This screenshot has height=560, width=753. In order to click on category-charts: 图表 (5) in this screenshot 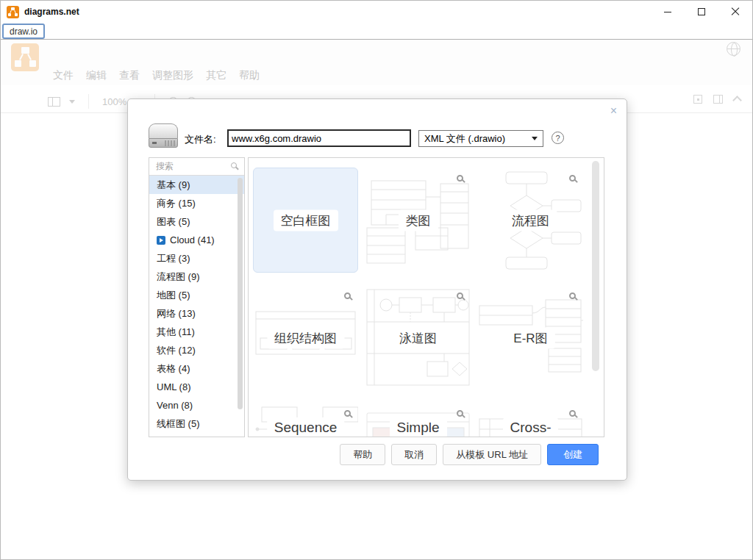, I will do `click(197, 222)`.